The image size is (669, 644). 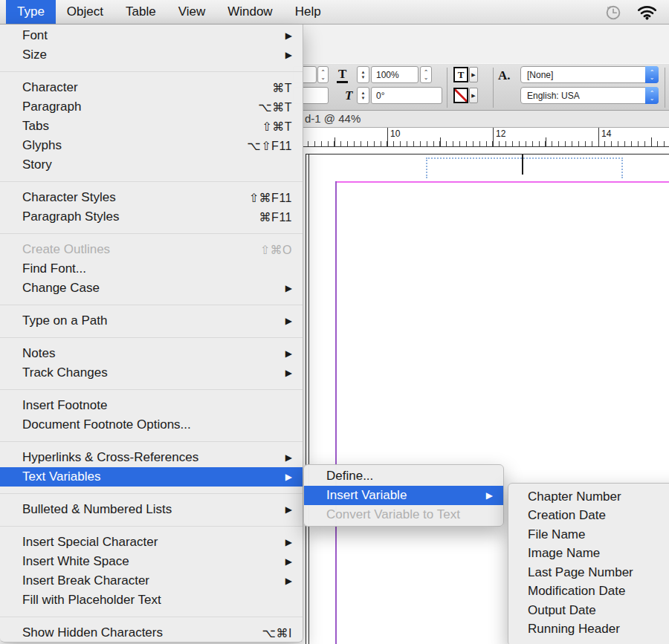 What do you see at coordinates (404, 495) in the screenshot?
I see `menu-item-insert-variable: Insert Variable ▶` at bounding box center [404, 495].